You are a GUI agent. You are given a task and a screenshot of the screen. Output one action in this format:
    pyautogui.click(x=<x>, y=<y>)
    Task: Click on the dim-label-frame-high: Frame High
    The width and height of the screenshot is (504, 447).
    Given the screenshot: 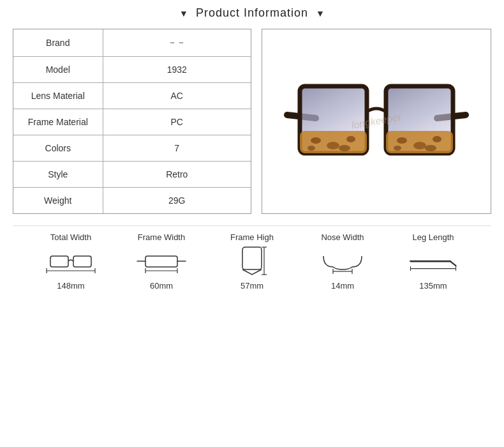 What is the action you would take?
    pyautogui.click(x=252, y=238)
    